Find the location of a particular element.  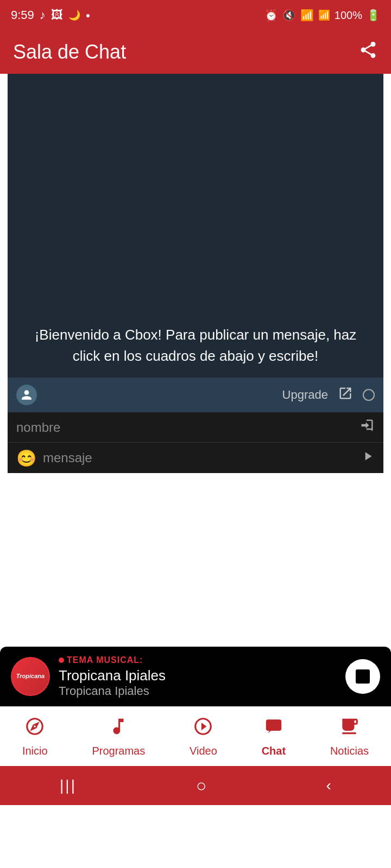

page-title: Sala de Chat is located at coordinates (70, 52).